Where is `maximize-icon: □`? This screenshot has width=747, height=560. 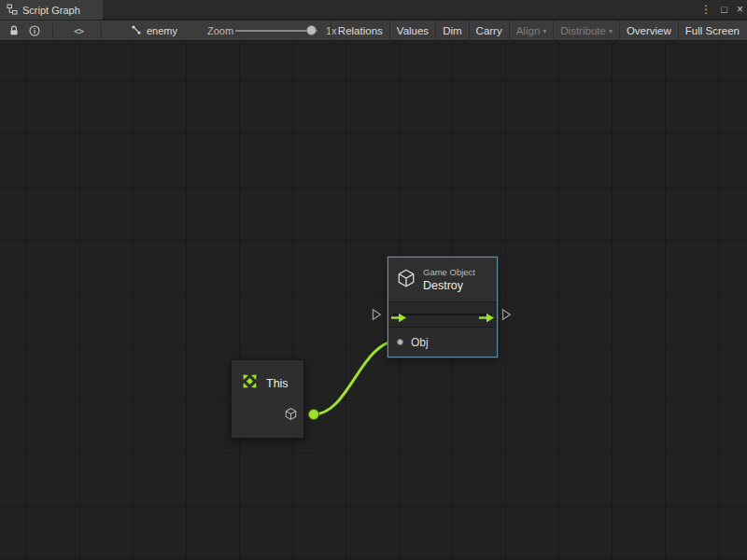 maximize-icon: □ is located at coordinates (725, 9).